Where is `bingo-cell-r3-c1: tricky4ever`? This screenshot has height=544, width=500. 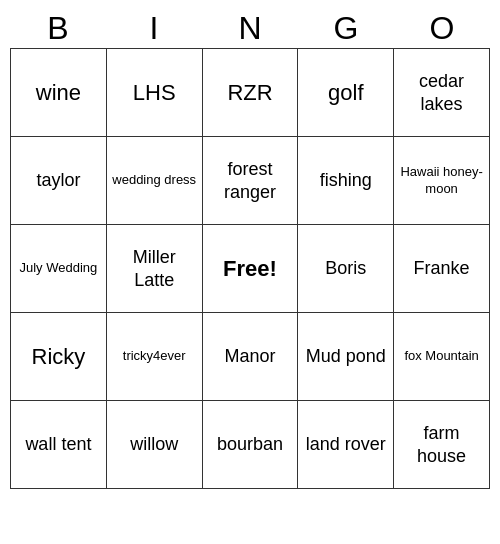
bingo-cell-r3-c1: tricky4ever is located at coordinates (155, 357).